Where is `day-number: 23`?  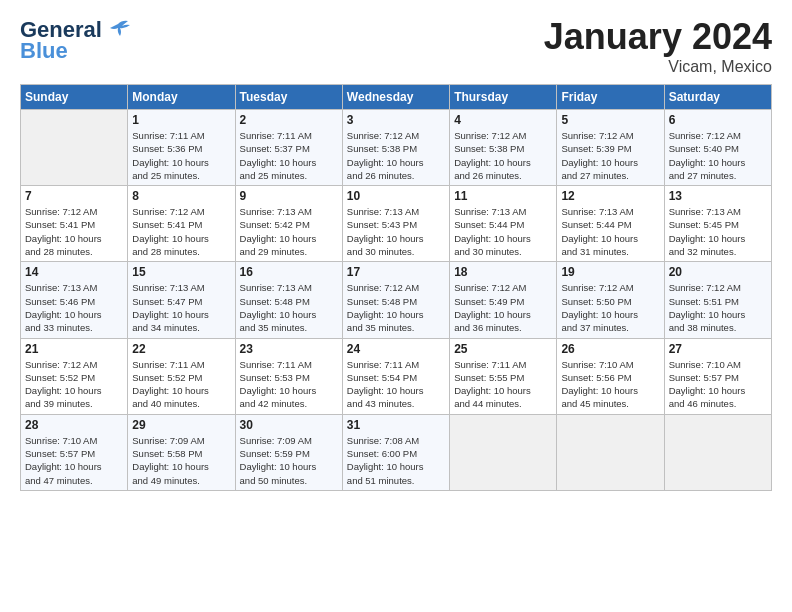 day-number: 23 is located at coordinates (289, 349).